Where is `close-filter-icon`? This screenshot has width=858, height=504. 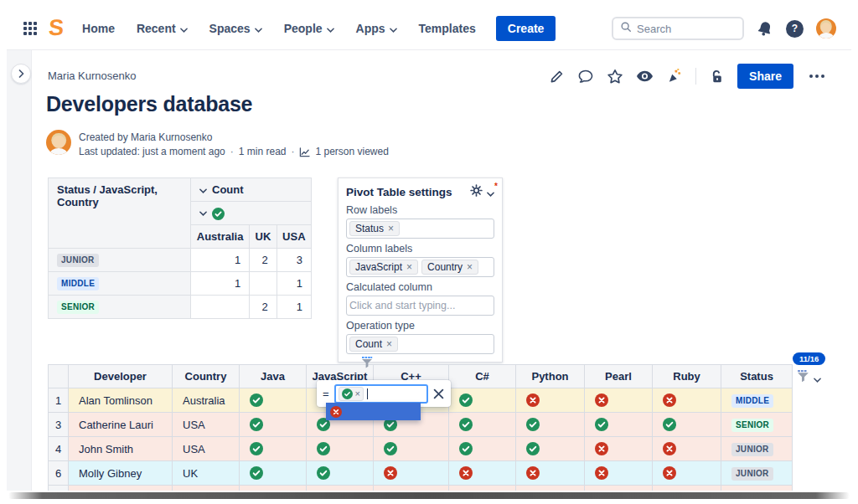 close-filter-icon is located at coordinates (439, 393).